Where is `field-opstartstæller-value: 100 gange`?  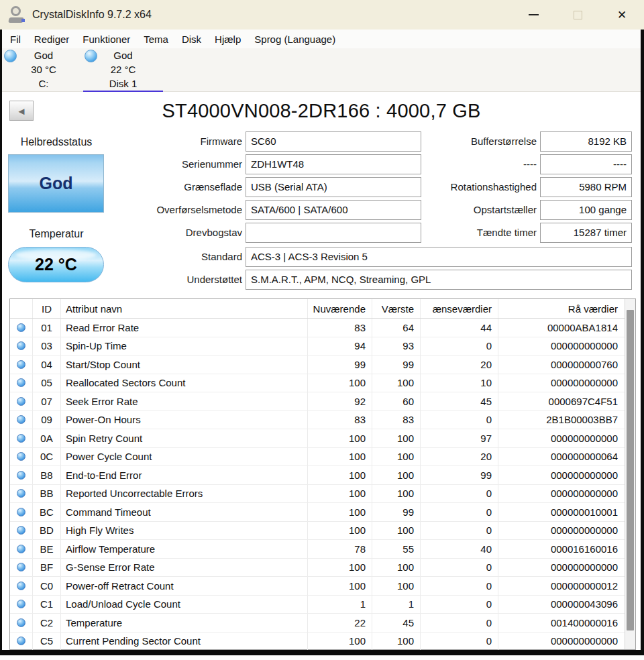 field-opstartstæller-value: 100 gange is located at coordinates (586, 210).